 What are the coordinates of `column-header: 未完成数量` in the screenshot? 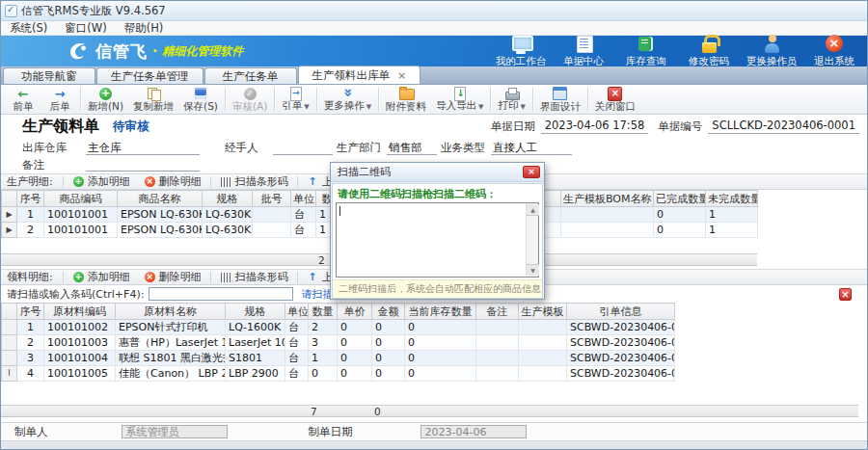 It's located at (732, 199).